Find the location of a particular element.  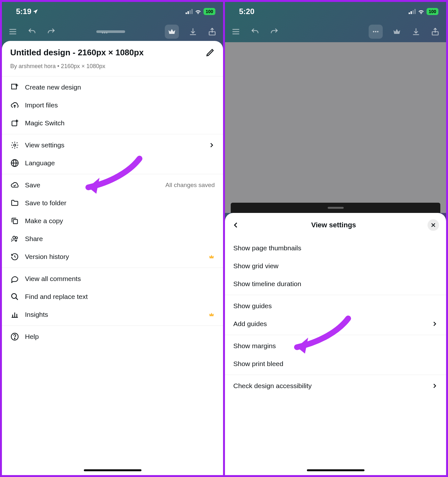

insights-button: Insights is located at coordinates (113, 315).